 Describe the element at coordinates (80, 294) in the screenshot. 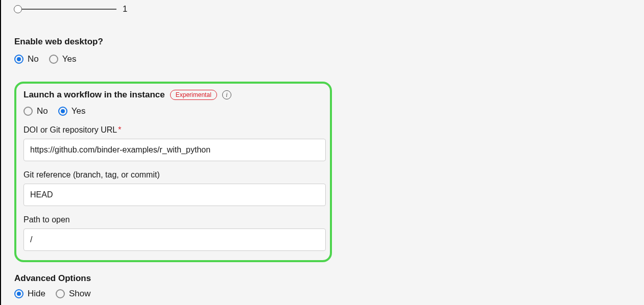

I see `radio-label: Show` at that location.